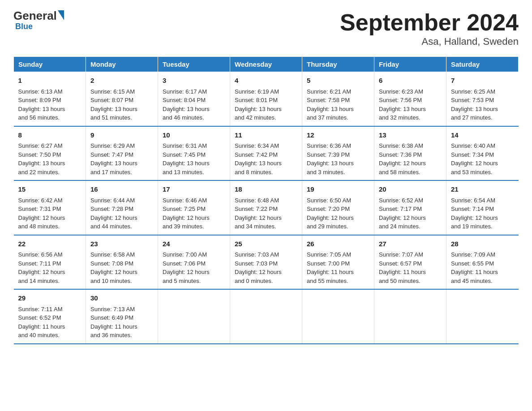 This screenshot has height=411, width=532. What do you see at coordinates (39, 20) in the screenshot?
I see `logo: General Blue` at bounding box center [39, 20].